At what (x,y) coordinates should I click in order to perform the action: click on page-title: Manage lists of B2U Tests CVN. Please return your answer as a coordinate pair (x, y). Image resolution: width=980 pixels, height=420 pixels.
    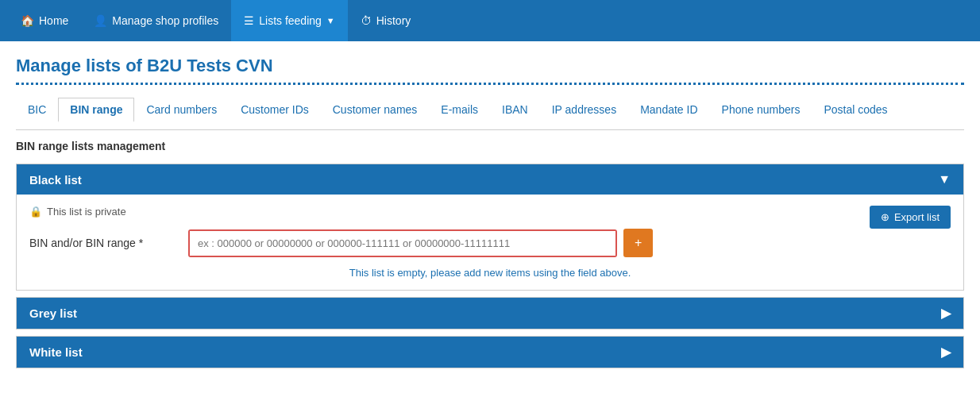
    Looking at the image, I should click on (490, 66).